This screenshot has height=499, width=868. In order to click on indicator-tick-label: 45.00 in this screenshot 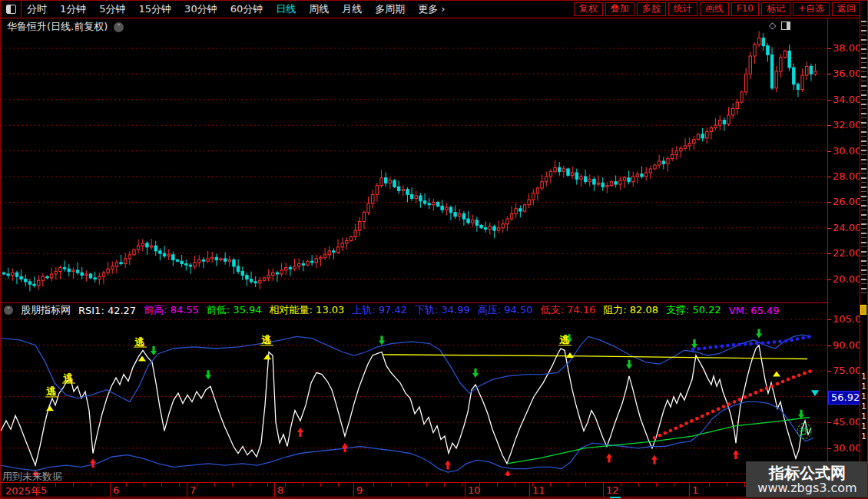, I will do `click(846, 422)`.